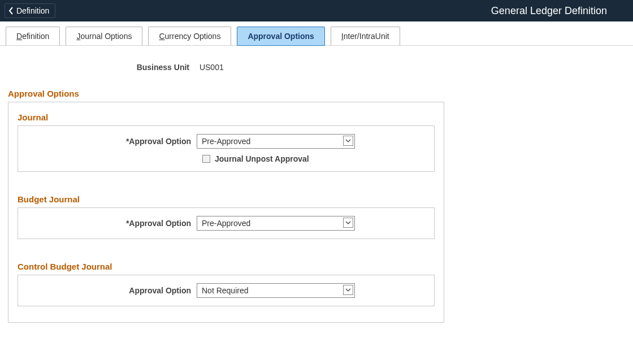  What do you see at coordinates (33, 11) in the screenshot?
I see `back-button-label: Definition` at bounding box center [33, 11].